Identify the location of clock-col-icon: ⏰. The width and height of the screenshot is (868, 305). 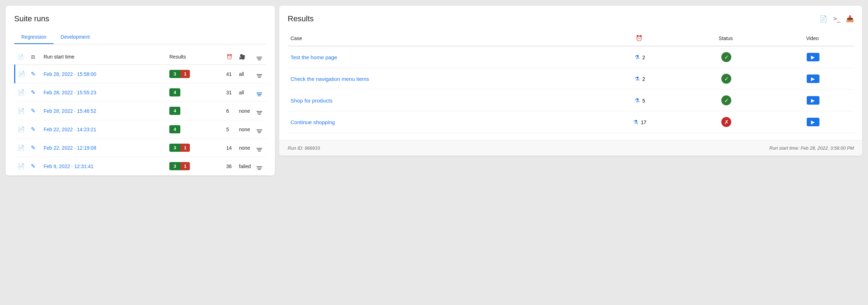
(639, 38).